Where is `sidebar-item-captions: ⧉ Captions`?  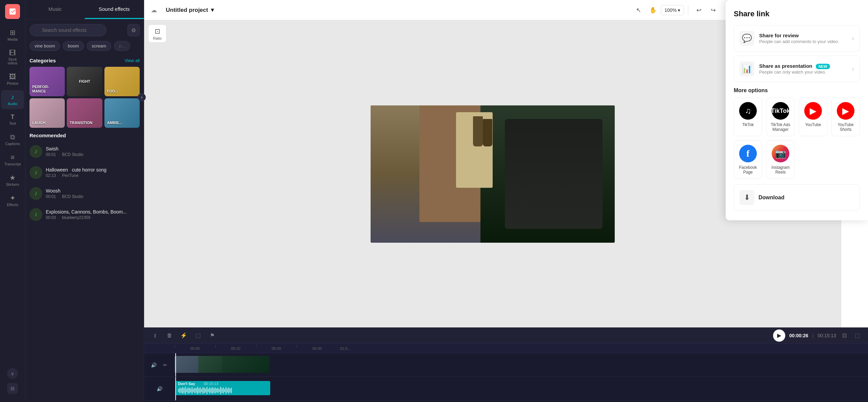
sidebar-item-captions: ⧉ Captions is located at coordinates (13, 140).